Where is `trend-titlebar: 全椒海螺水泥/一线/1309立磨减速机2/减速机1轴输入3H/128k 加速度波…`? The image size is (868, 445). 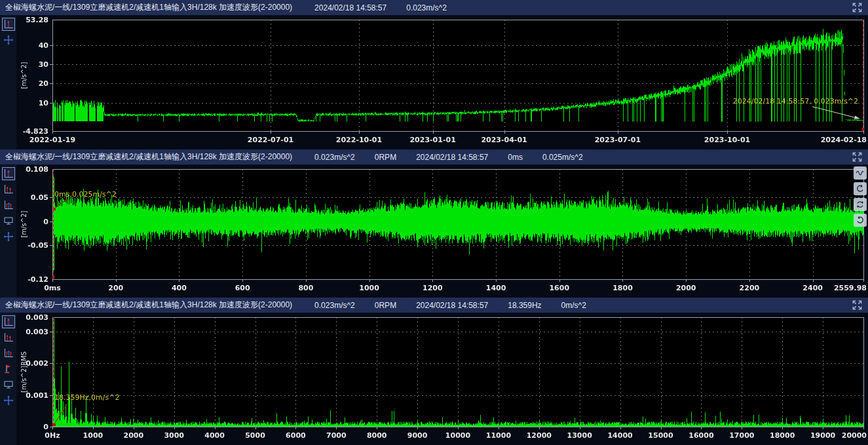 trend-titlebar: 全椒海螺水泥/一线/1309立磨减速机2/减速机1轴输入3H/128k 加速度波… is located at coordinates (434, 8).